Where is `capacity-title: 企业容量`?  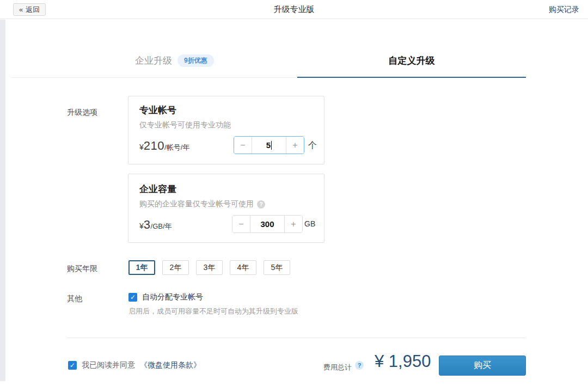
capacity-title: 企业容量 is located at coordinates (158, 189).